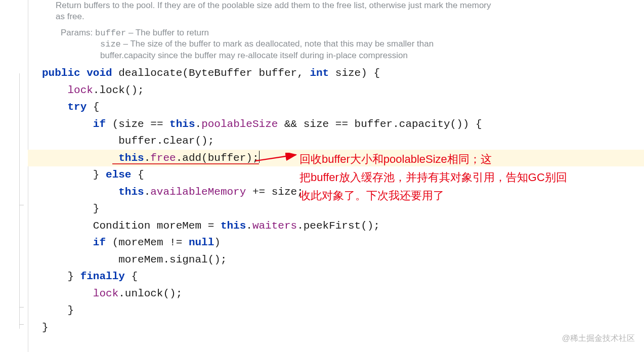 This screenshot has height=352, width=644. I want to click on fold-marker, so click(19, 167).